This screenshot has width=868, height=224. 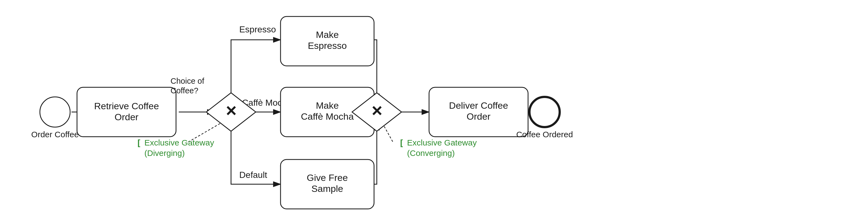 What do you see at coordinates (127, 117) in the screenshot?
I see `task-retrieve-label2: Order` at bounding box center [127, 117].